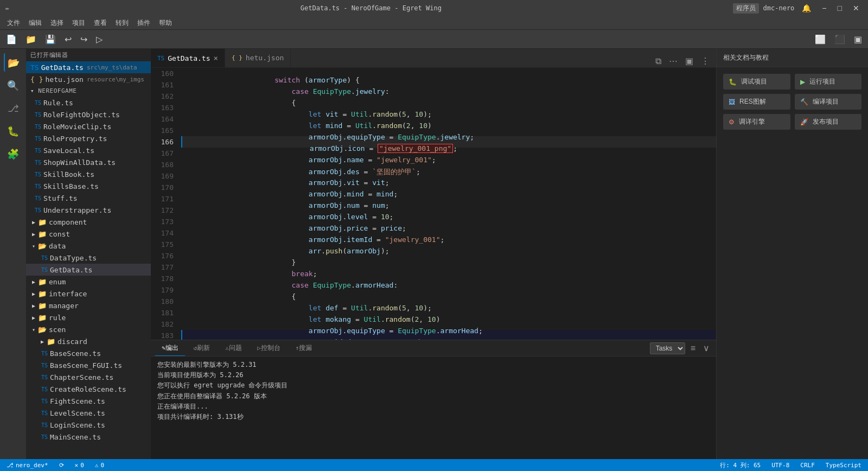  Describe the element at coordinates (233, 348) in the screenshot. I see `bottom-tab-problems: ⚠ 问题` at that location.